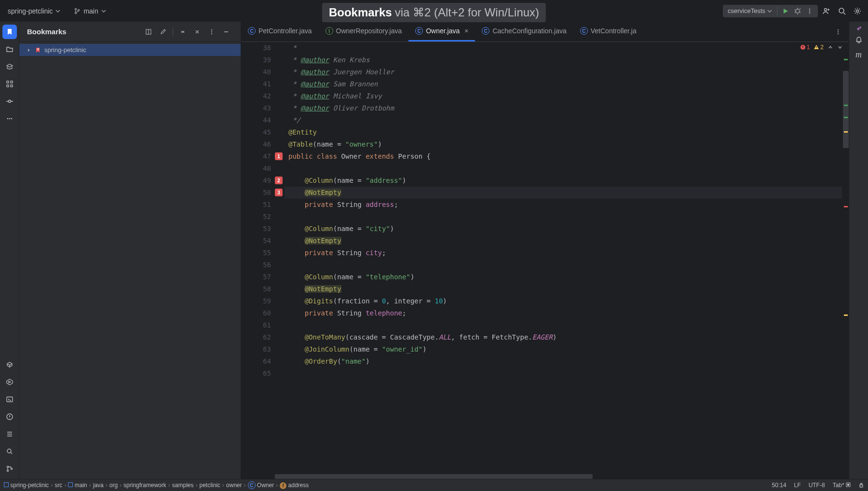 The width and height of the screenshot is (868, 491). What do you see at coordinates (859, 40) in the screenshot?
I see `notifications-button` at bounding box center [859, 40].